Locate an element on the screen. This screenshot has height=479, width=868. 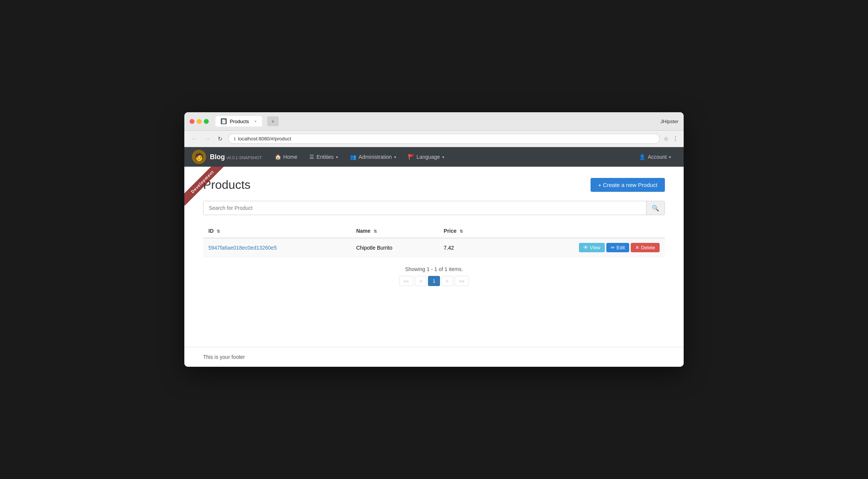
brand-avatar: 🧑 is located at coordinates (199, 157).